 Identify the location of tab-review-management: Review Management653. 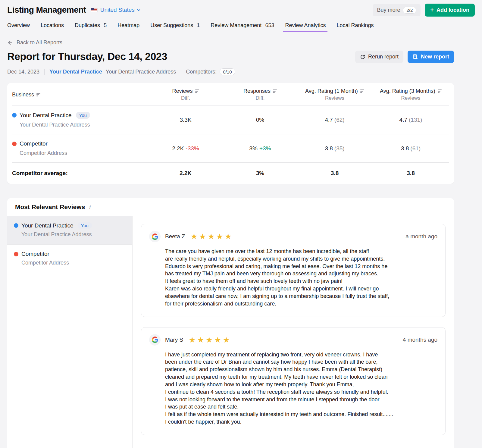
(242, 25).